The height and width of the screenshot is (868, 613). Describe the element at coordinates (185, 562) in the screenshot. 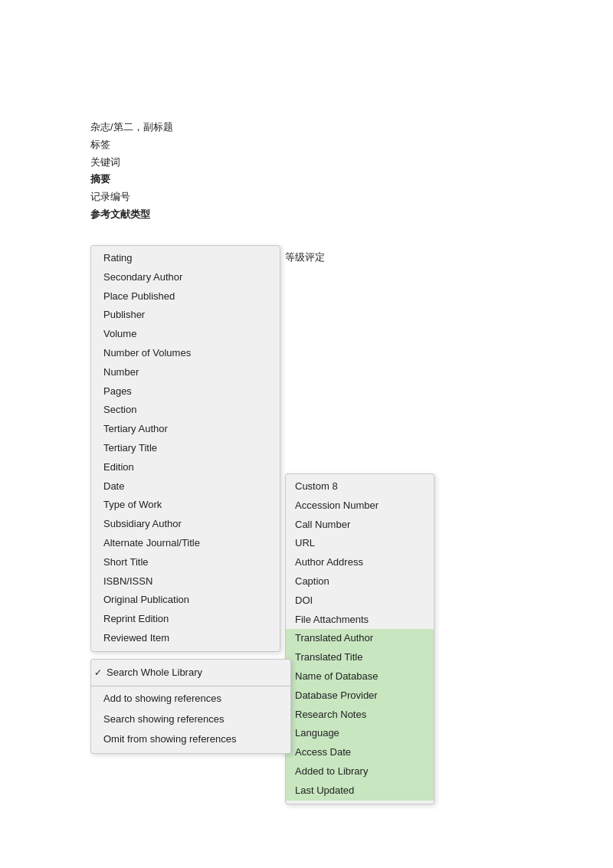

I see `left-menu-item: Short Title` at that location.